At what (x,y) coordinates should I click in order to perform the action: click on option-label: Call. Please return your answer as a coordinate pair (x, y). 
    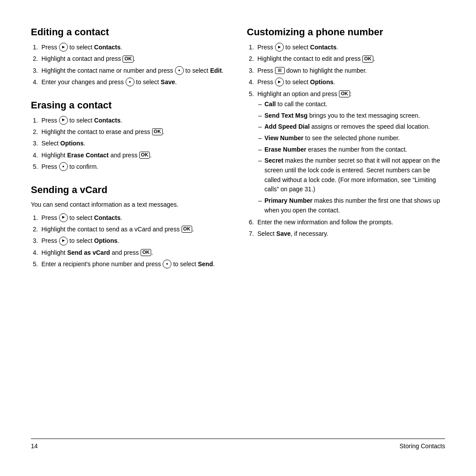
    Looking at the image, I should click on (270, 104).